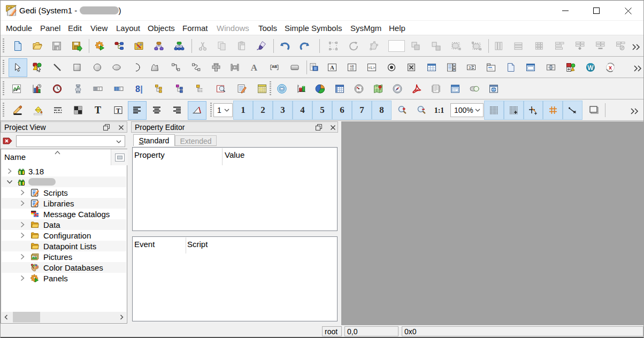  I want to click on svg-text: W, so click(591, 68).